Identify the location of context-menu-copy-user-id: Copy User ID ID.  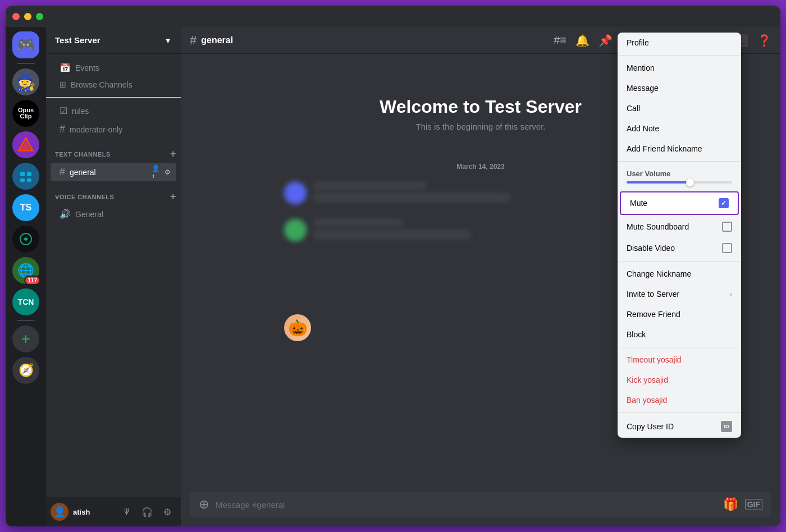
(679, 426).